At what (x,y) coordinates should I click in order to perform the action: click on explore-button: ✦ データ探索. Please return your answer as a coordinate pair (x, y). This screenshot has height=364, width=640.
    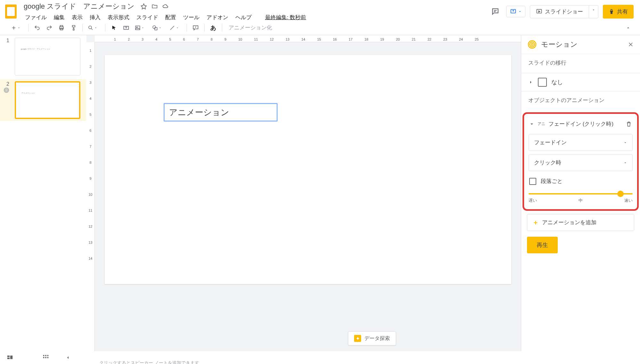
    Looking at the image, I should click on (372, 338).